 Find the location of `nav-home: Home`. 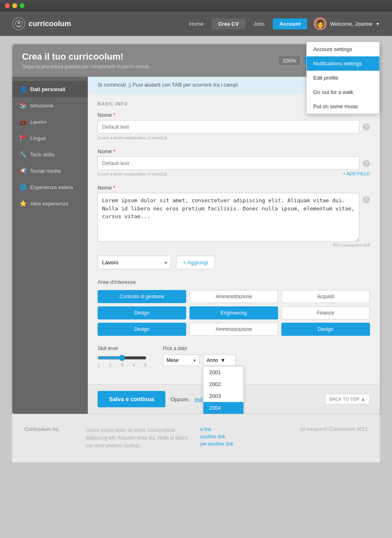

nav-home: Home is located at coordinates (197, 24).